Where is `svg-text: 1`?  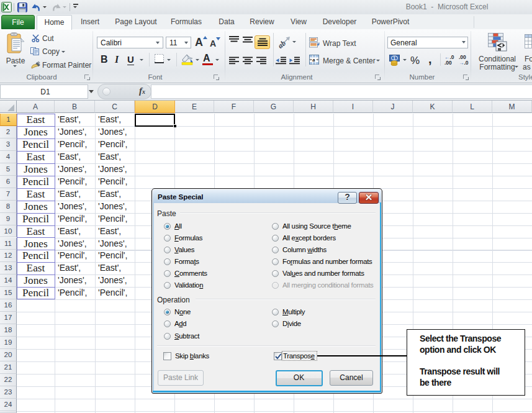 svg-text: 1 is located at coordinates (394, 58).